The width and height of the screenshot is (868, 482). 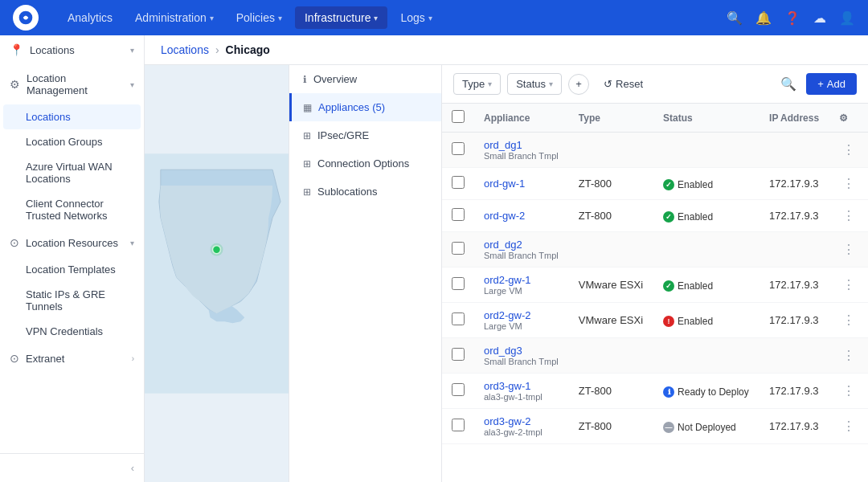 I want to click on table-row: ord_dg1Small Branch Tmpl⋮, so click(x=655, y=150).